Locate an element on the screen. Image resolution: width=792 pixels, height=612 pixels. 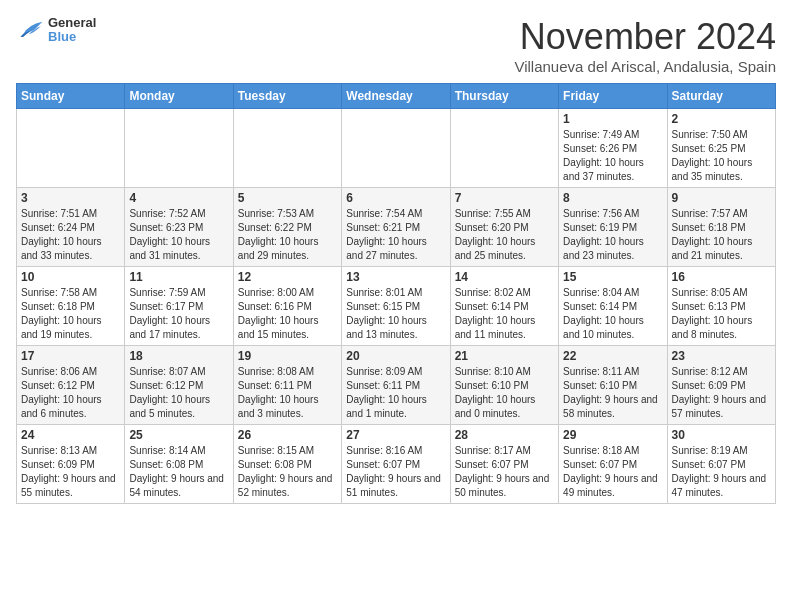
calendar-cell: 25Sunrise: 8:14 AM Sunset: 6:08 PM Dayli… is located at coordinates (179, 464).